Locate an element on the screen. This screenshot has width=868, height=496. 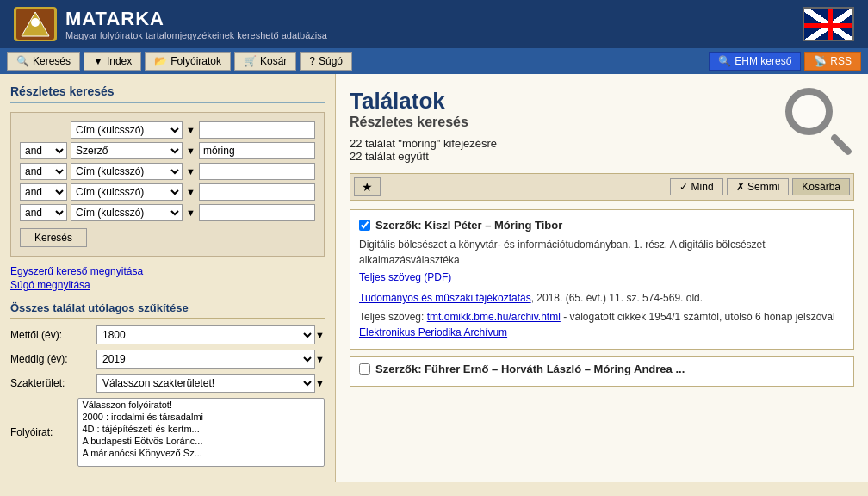
star-button: ★ is located at coordinates (367, 187).